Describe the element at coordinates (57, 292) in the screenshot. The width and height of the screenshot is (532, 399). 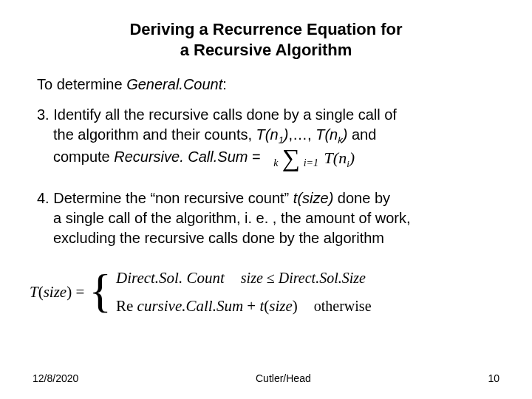
I see `eq-lhs: T(size) =` at that location.